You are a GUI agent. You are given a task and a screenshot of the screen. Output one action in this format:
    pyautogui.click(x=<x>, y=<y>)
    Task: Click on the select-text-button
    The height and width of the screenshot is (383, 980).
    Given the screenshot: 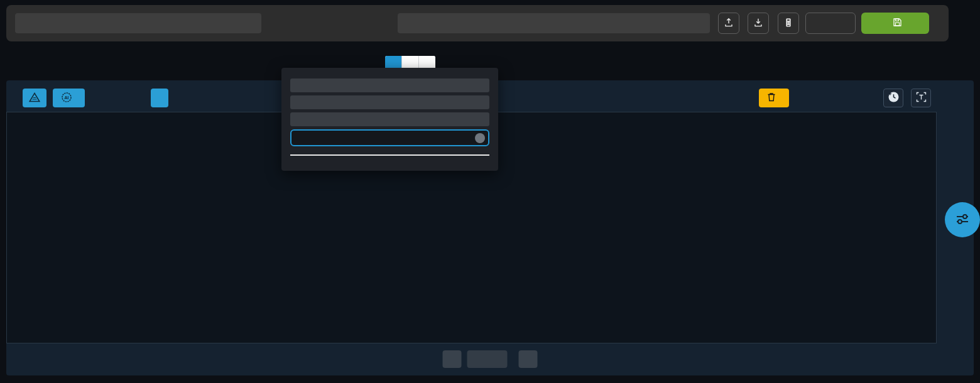 What is the action you would take?
    pyautogui.click(x=921, y=98)
    